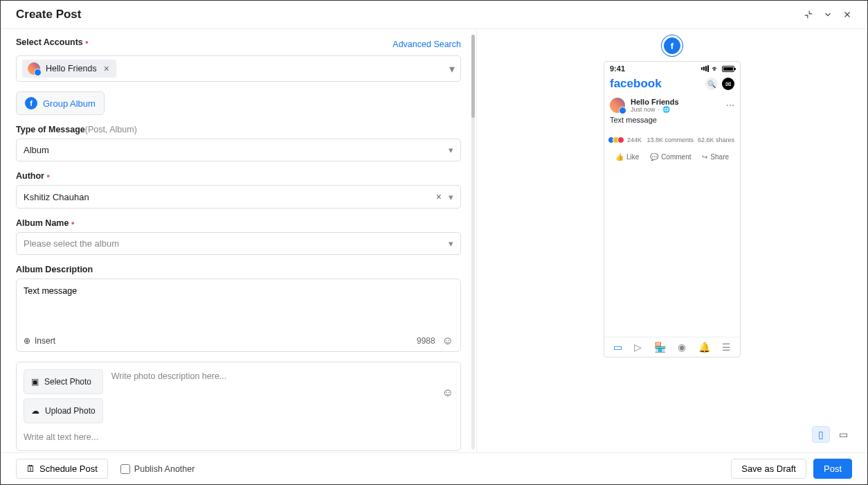 This screenshot has height=485, width=868. What do you see at coordinates (45, 341) in the screenshot?
I see `insert-label: Insert` at bounding box center [45, 341].